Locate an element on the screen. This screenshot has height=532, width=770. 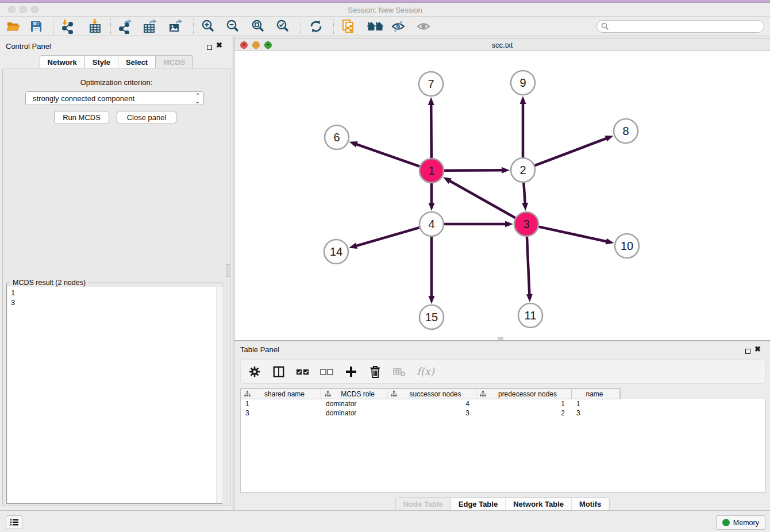
graph-node-6: 6 is located at coordinates (337, 137).